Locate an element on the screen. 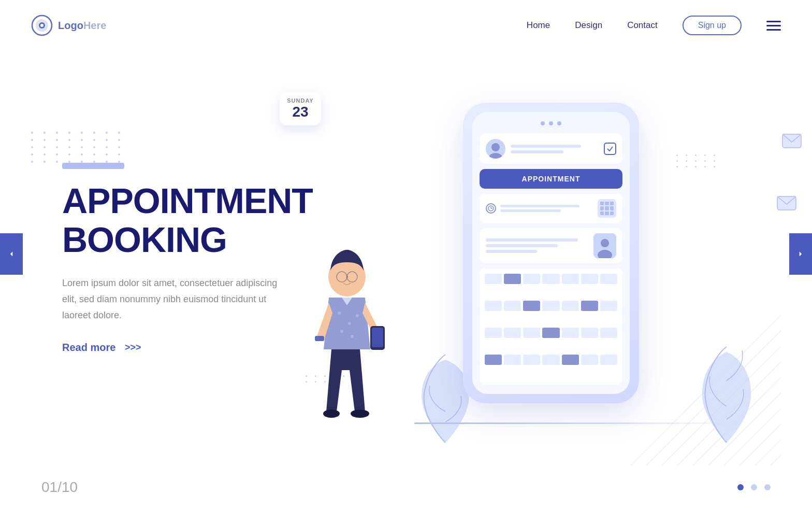  profile-avatar is located at coordinates (496, 149).